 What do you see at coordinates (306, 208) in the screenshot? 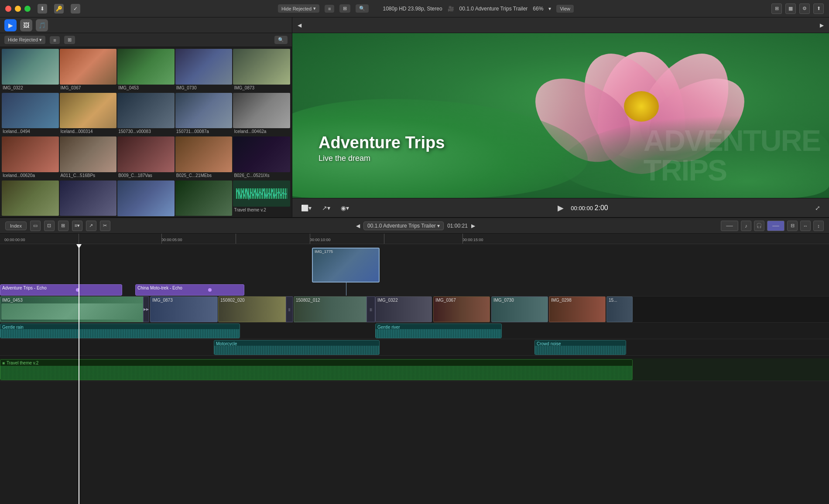
I see `crop-button: ⬜▾` at bounding box center [306, 208].